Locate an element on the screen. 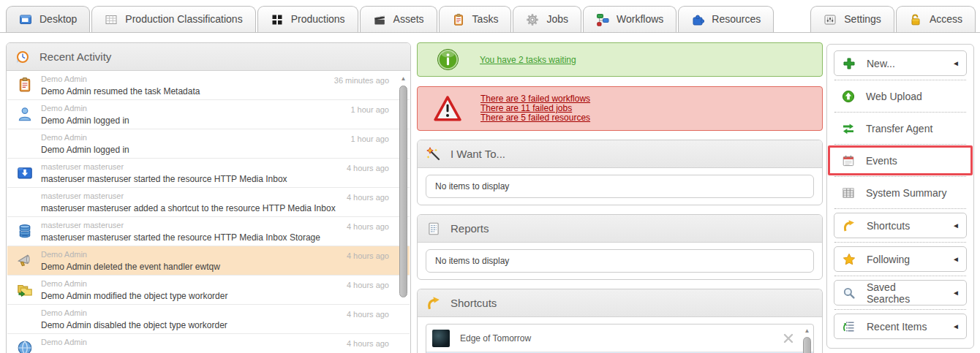  recent-activity-title: Recent Activity is located at coordinates (75, 57).